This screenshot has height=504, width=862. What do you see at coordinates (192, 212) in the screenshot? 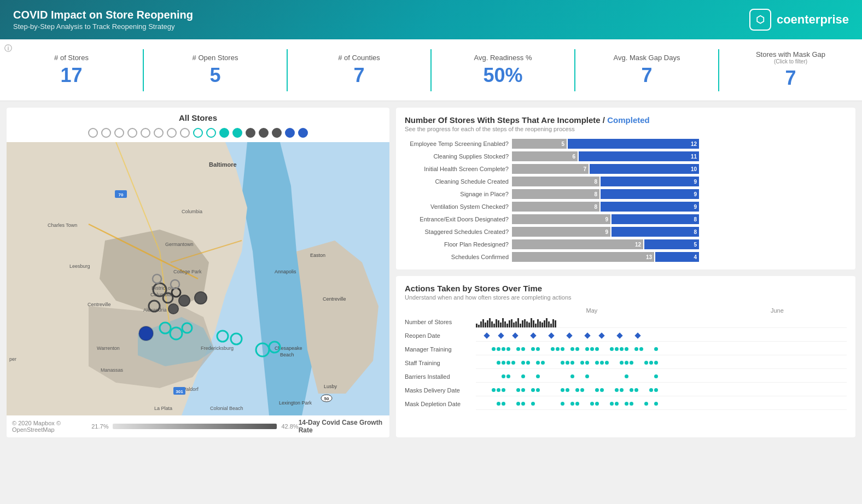
I see `svg-text: Columbia` at bounding box center [192, 212].